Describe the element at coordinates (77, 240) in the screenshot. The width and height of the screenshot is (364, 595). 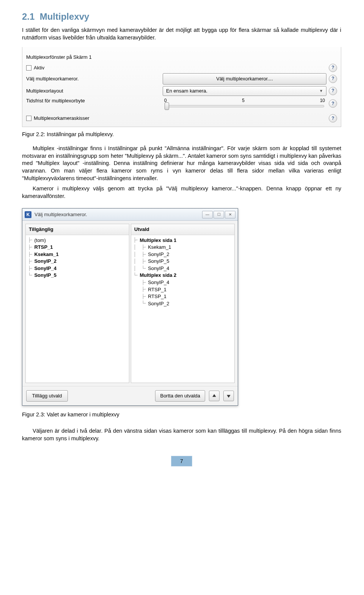
I see `tree-item: ├╴(tom)` at that location.